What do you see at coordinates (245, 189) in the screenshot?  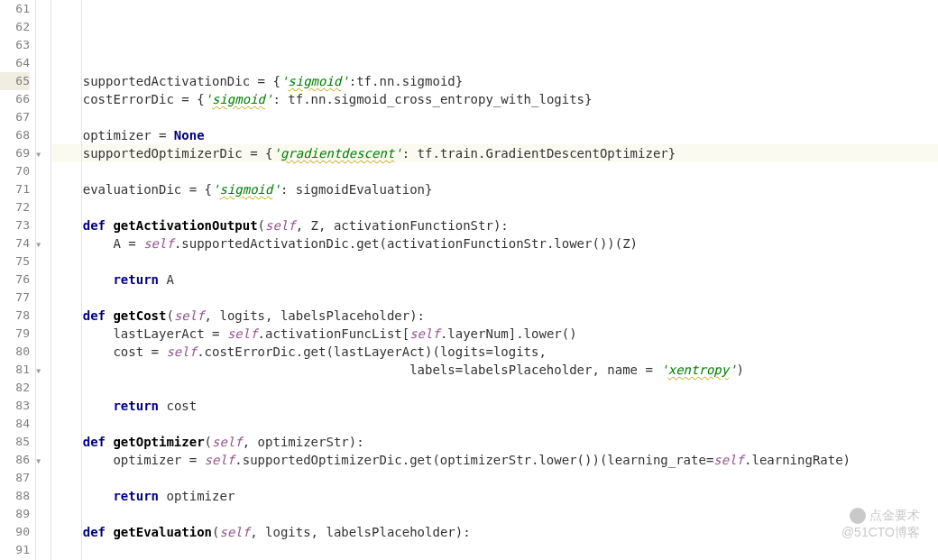 I see `code-token: sigmoid` at bounding box center [245, 189].